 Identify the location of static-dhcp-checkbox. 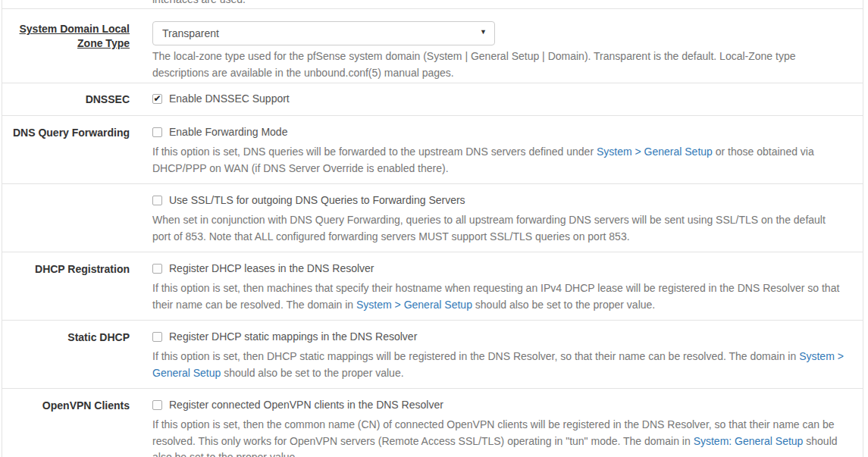
(158, 336).